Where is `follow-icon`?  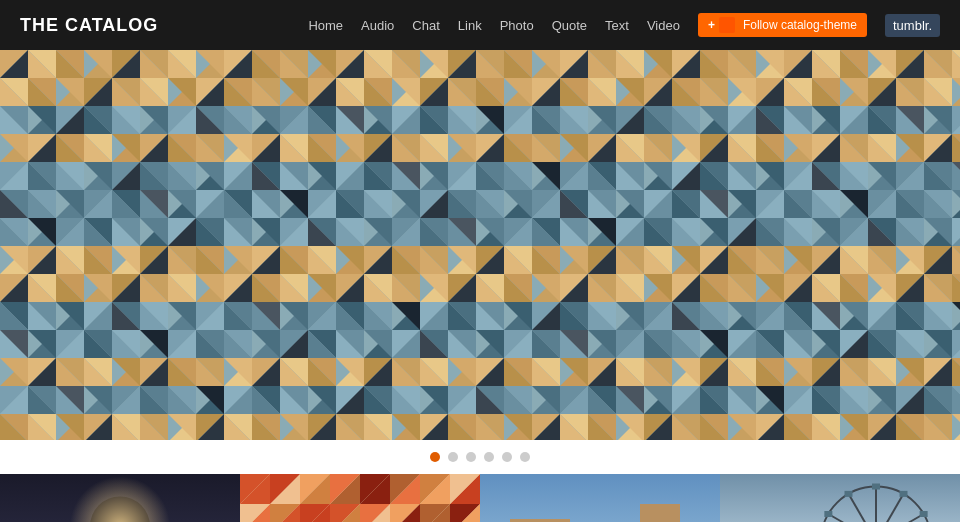
follow-icon is located at coordinates (727, 25).